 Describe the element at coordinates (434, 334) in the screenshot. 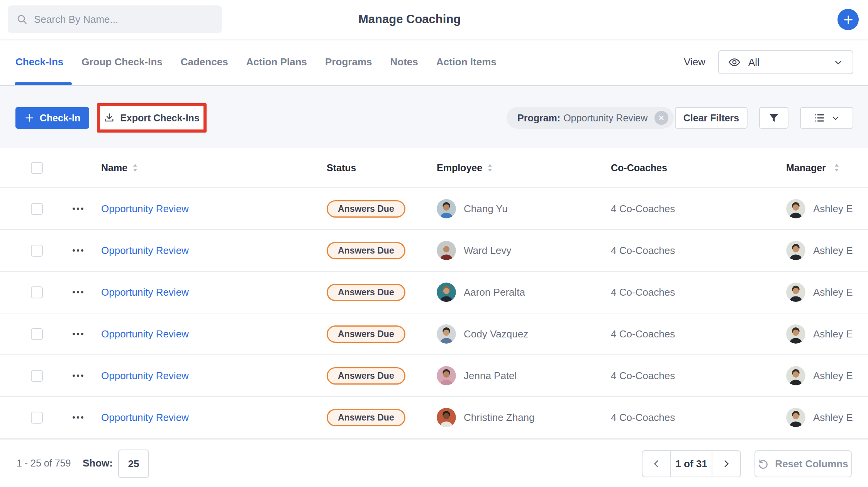

I see `table-row: Opportunity Review Answers Due Cody Vazq…` at that location.